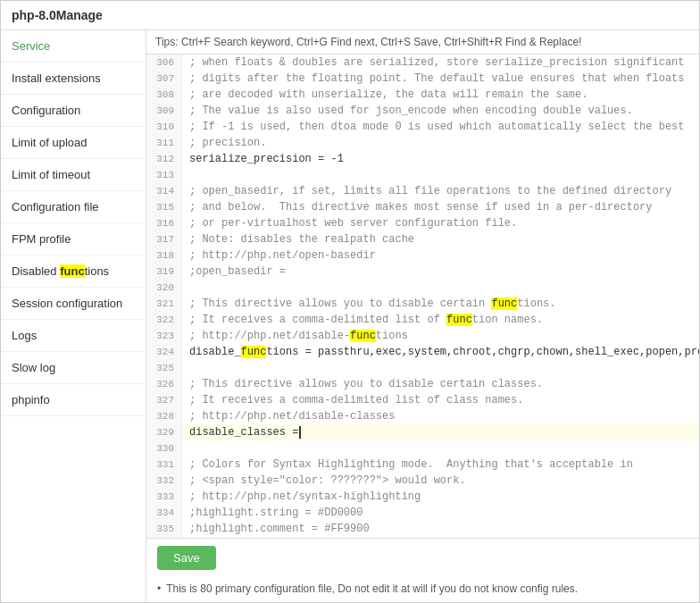 The height and width of the screenshot is (603, 700). What do you see at coordinates (441, 111) in the screenshot?
I see `line-content: ; The value is also used for json_encode…` at bounding box center [441, 111].